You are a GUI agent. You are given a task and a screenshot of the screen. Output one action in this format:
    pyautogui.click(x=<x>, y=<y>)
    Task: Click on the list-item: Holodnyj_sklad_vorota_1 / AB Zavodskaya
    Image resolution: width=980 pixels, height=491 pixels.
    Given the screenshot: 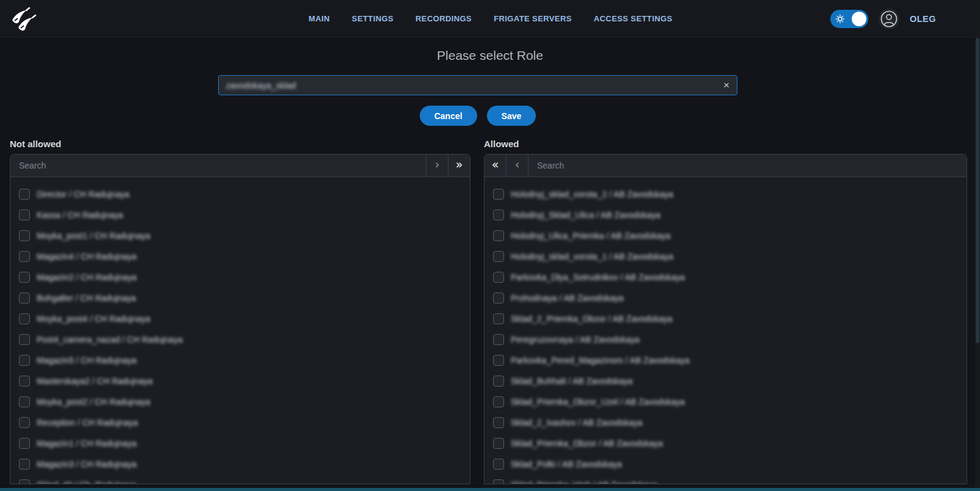 What is the action you would take?
    pyautogui.click(x=726, y=256)
    